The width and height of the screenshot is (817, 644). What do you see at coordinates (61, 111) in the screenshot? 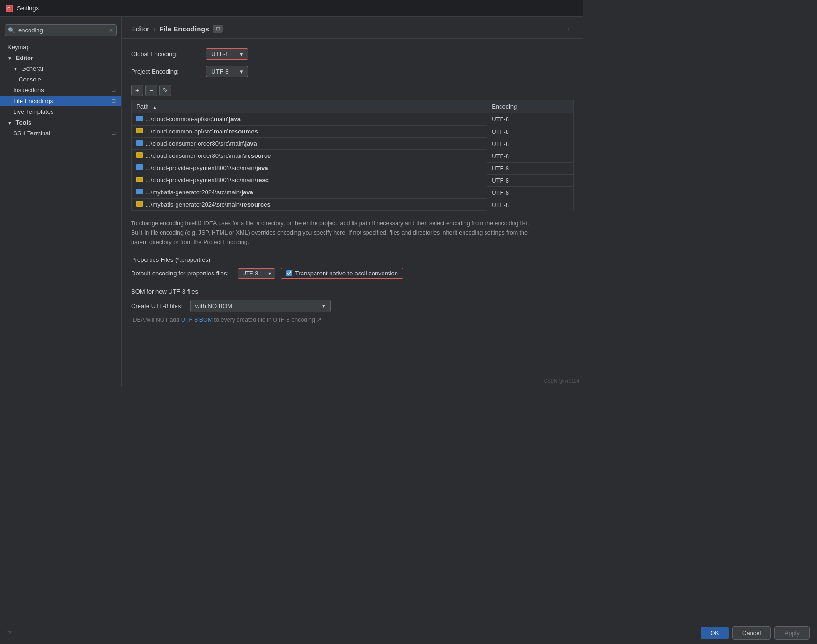
I see `sidebar-item-live-templates: Live Templates` at bounding box center [61, 111].